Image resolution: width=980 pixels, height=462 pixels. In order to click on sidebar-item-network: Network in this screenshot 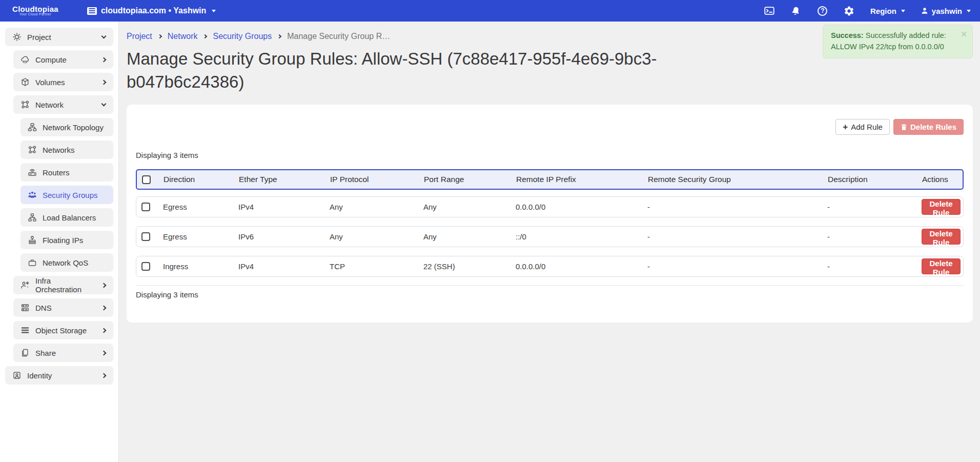, I will do `click(64, 105)`.